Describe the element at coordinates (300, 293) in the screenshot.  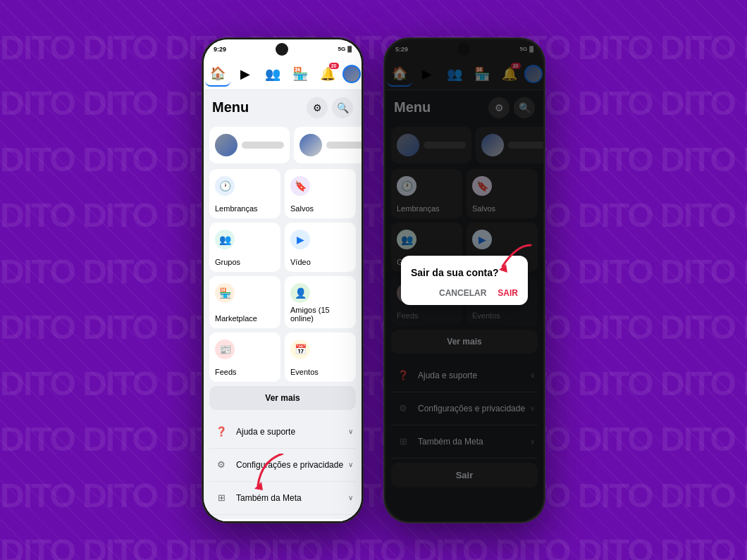
I see `amigos-icon-light: 👤` at that location.